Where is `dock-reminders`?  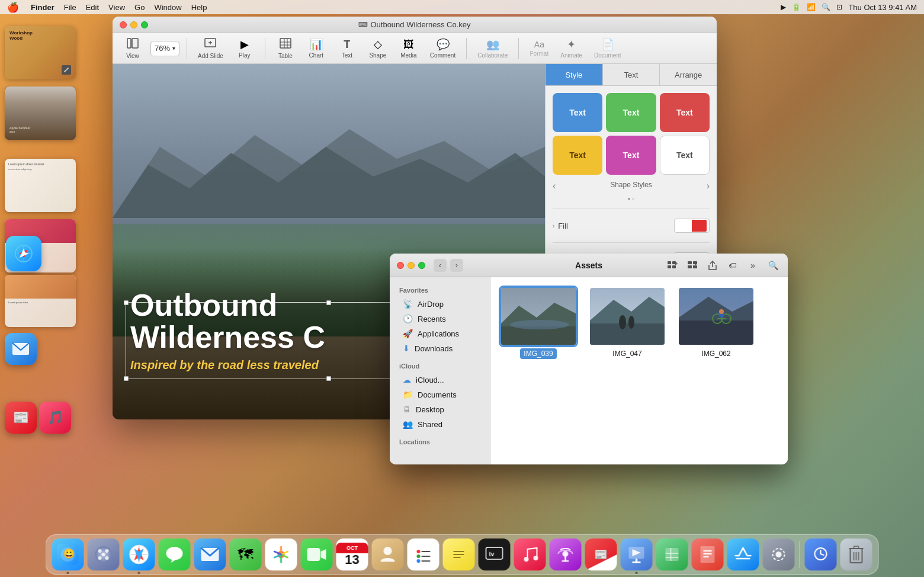 dock-reminders is located at coordinates (424, 554).